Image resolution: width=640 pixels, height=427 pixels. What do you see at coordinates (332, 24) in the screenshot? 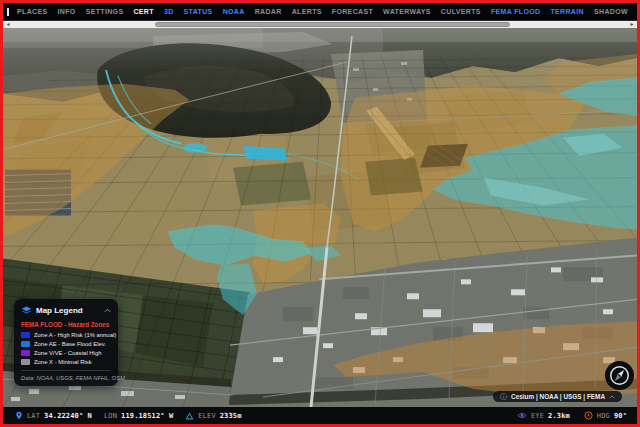
I see `scroll-thumb` at bounding box center [332, 24].